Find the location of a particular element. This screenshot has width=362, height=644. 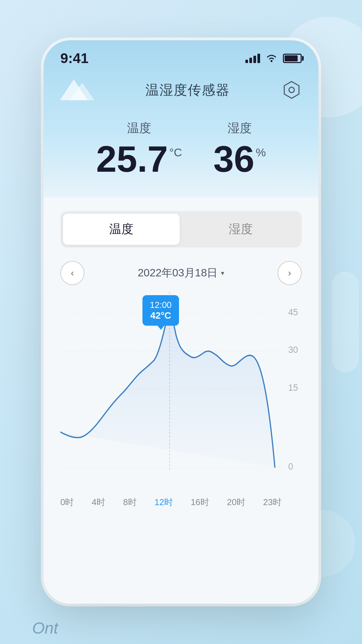

date-display: 2022年03月18日 ▾ is located at coordinates (181, 273).